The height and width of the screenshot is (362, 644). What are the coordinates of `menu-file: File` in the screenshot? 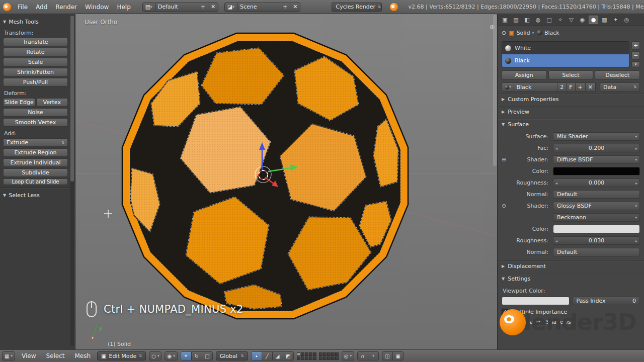 It's located at (23, 7).